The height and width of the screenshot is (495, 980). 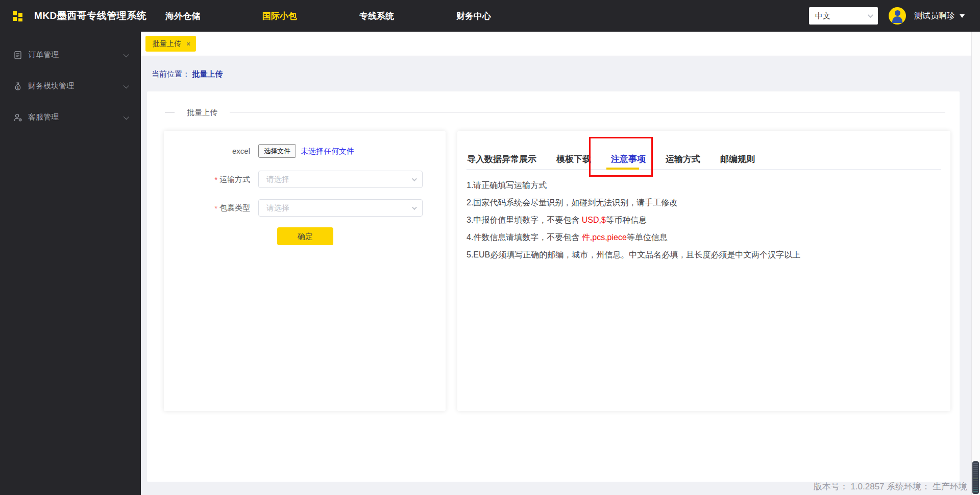 What do you see at coordinates (18, 117) in the screenshot?
I see `customer-service-icon` at bounding box center [18, 117].